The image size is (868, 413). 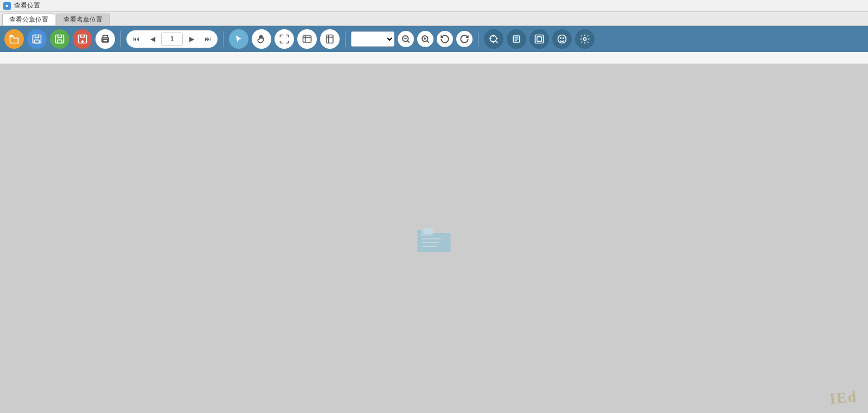 I want to click on fit-height-button, so click(x=330, y=39).